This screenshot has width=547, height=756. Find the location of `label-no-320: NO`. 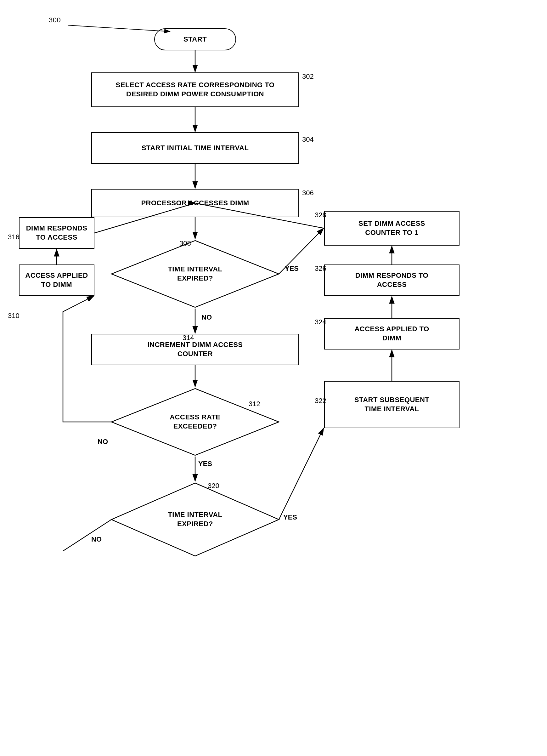

label-no-320: NO is located at coordinates (97, 539).